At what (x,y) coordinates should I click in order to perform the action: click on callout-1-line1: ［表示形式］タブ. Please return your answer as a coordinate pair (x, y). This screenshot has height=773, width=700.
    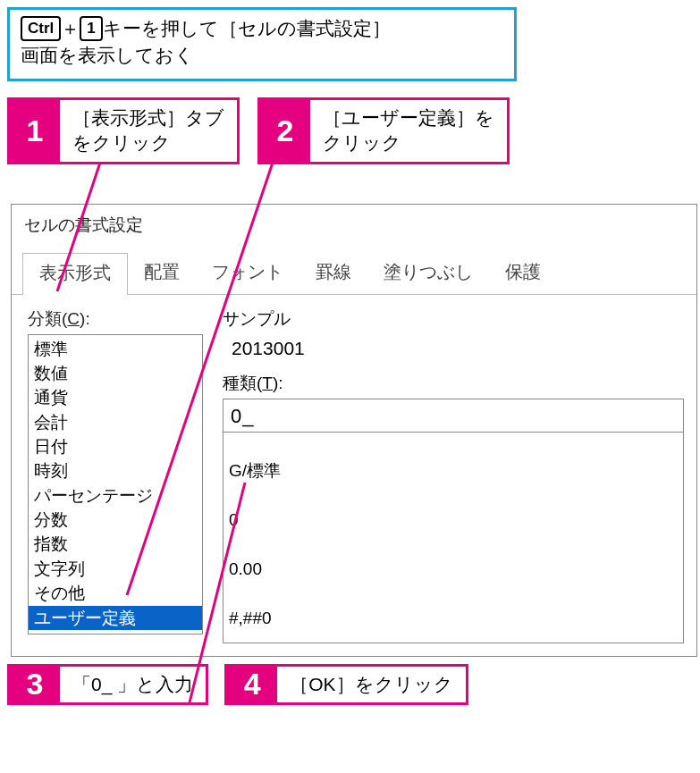
    Looking at the image, I should click on (148, 118).